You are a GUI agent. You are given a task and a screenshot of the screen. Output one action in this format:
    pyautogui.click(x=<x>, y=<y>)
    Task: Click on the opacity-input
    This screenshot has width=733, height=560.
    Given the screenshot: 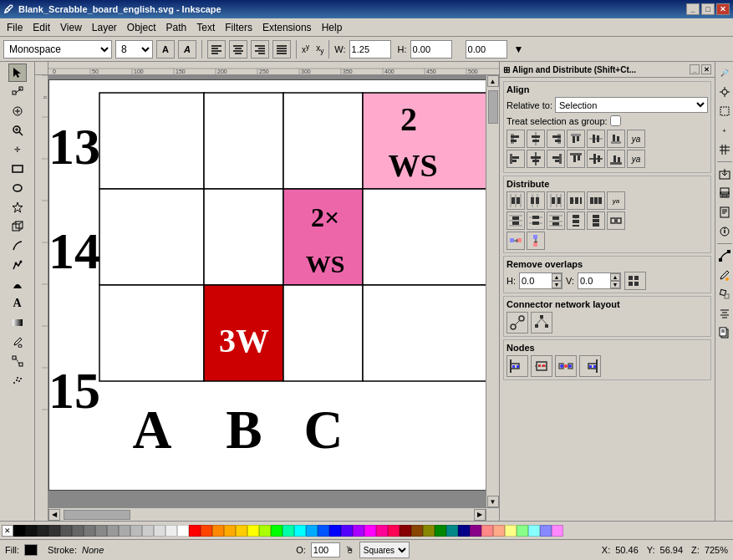 What is the action you would take?
    pyautogui.click(x=326, y=550)
    